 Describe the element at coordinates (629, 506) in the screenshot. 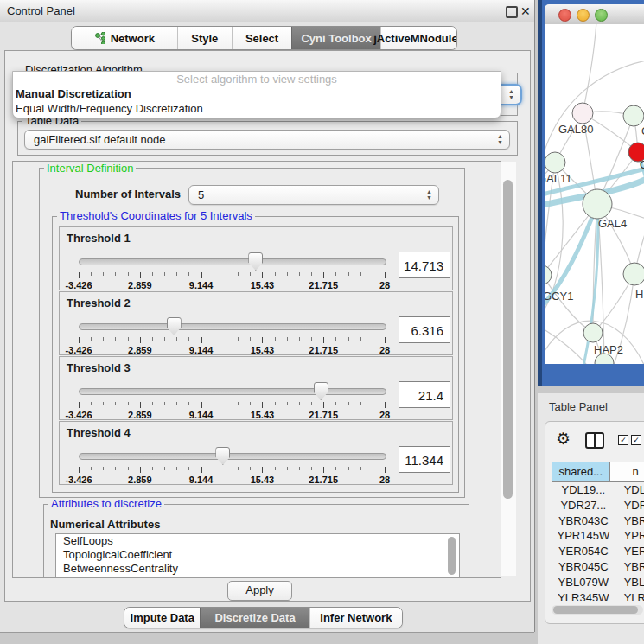

I see `cell-name: YDR2` at that location.